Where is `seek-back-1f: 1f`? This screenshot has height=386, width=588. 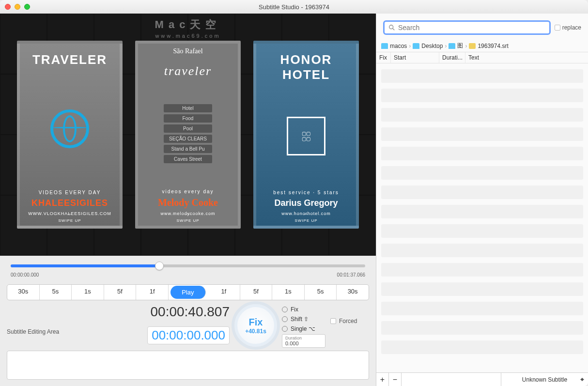
seek-back-1f: 1f is located at coordinates (152, 293).